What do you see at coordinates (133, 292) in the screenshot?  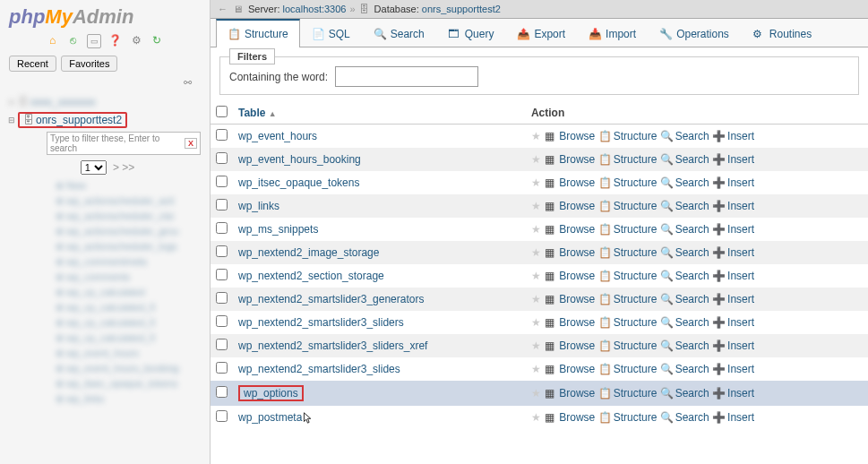 I see `subtree-item: ⊕ wp_cp_calculated` at bounding box center [133, 292].